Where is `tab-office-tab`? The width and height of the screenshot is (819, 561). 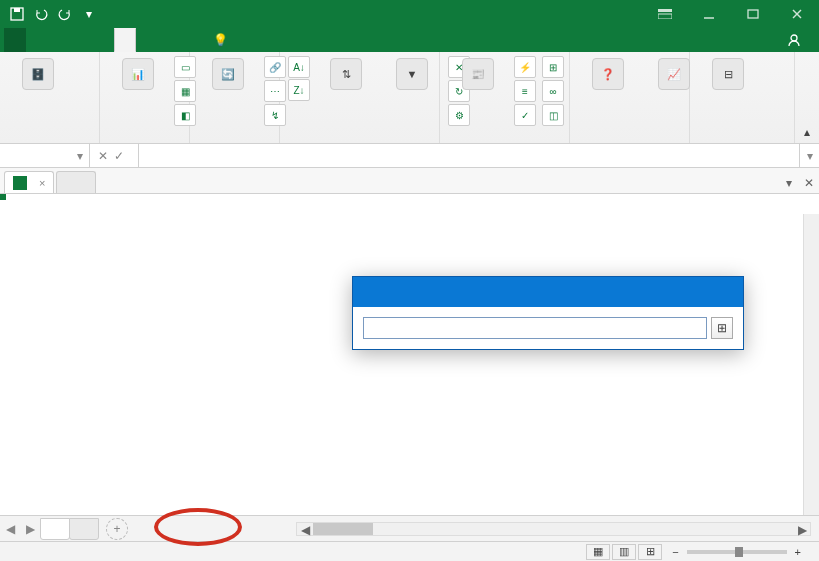 tab-office-tab is located at coordinates (191, 40).